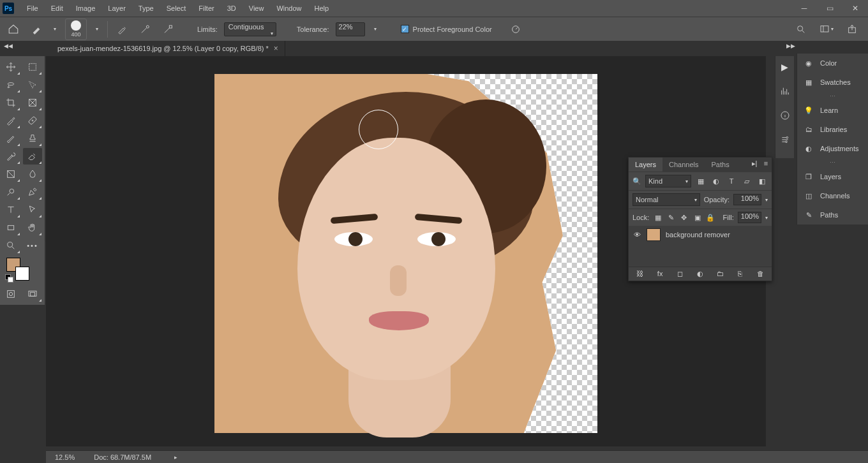  I want to click on hand-tool, so click(33, 228).